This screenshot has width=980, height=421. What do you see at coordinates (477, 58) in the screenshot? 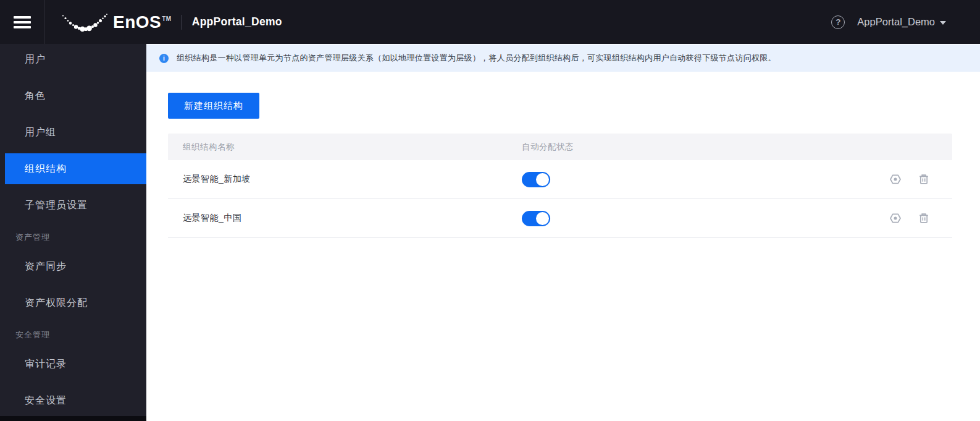
I see `info-banner-text: 组织结构是一种以管理单元为节点的资产管理层级关系（如以地理位置设置为层级），将人…` at bounding box center [477, 58].